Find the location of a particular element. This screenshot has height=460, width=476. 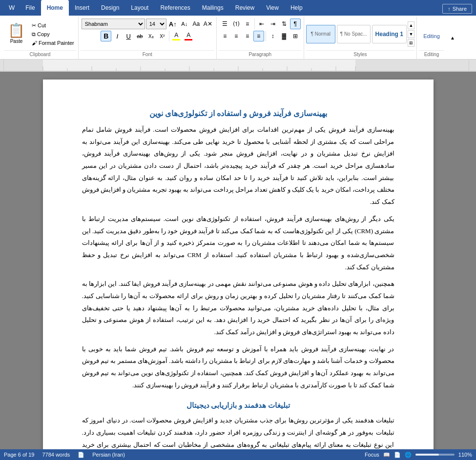

decrease-font-button: A↓ is located at coordinates (185, 24).